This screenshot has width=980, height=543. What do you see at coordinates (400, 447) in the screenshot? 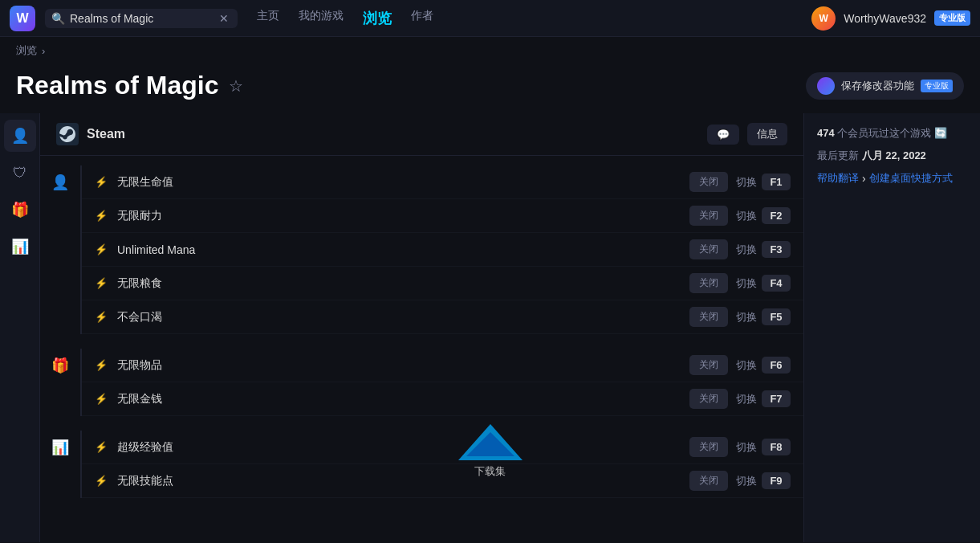
I see `cheat-name: 超级经验值` at bounding box center [400, 447].